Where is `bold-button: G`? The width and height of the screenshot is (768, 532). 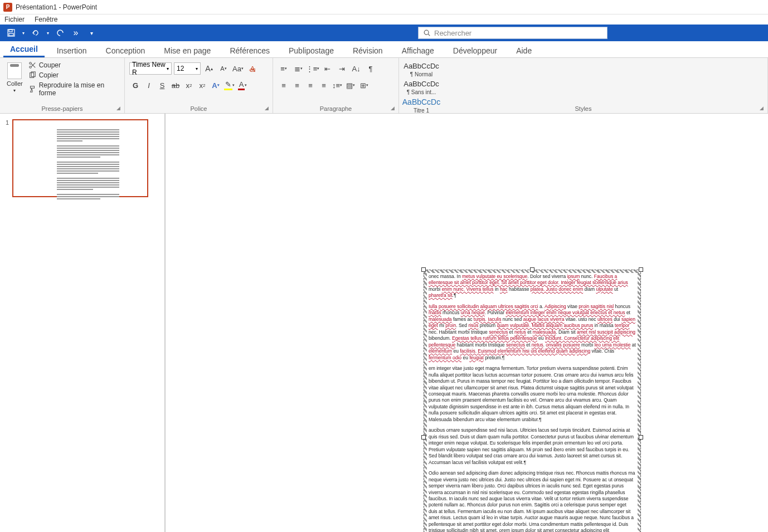
bold-button: G is located at coordinates (135, 85).